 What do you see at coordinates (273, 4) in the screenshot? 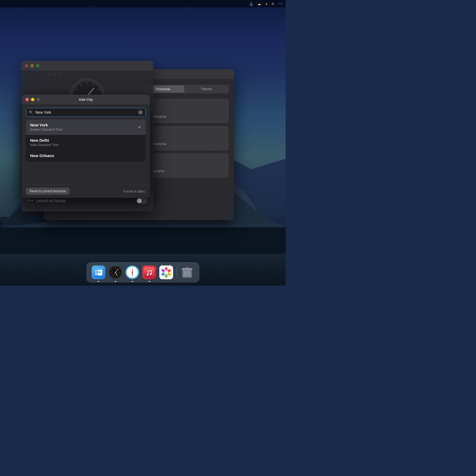
I see `letter-a-icon: A` at bounding box center [273, 4].